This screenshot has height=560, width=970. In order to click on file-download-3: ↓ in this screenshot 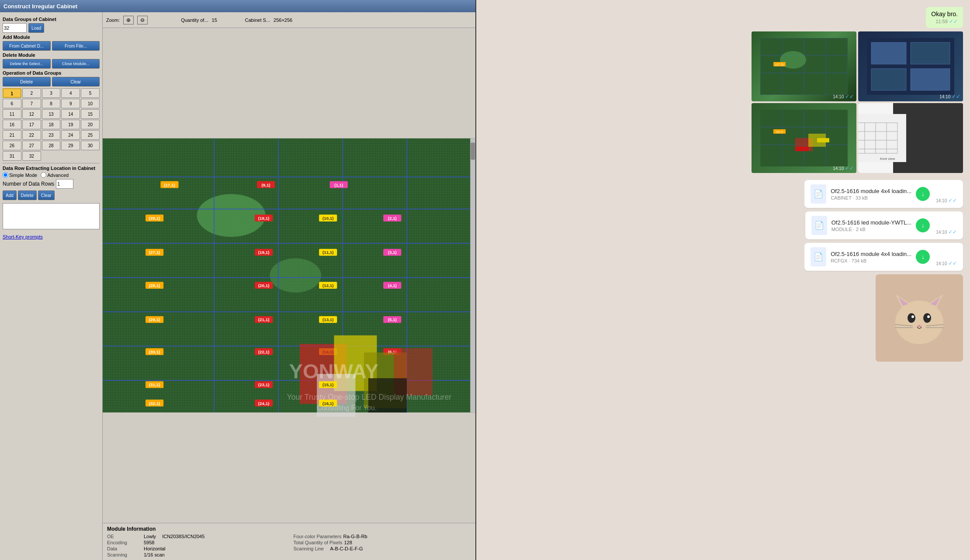, I will do `click(923, 257)`.